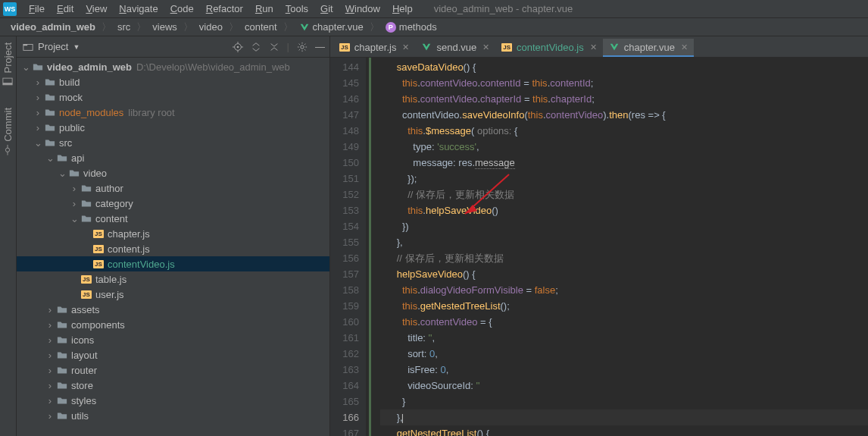 The width and height of the screenshot is (868, 436). I want to click on change-marker-stripe, so click(370, 247).